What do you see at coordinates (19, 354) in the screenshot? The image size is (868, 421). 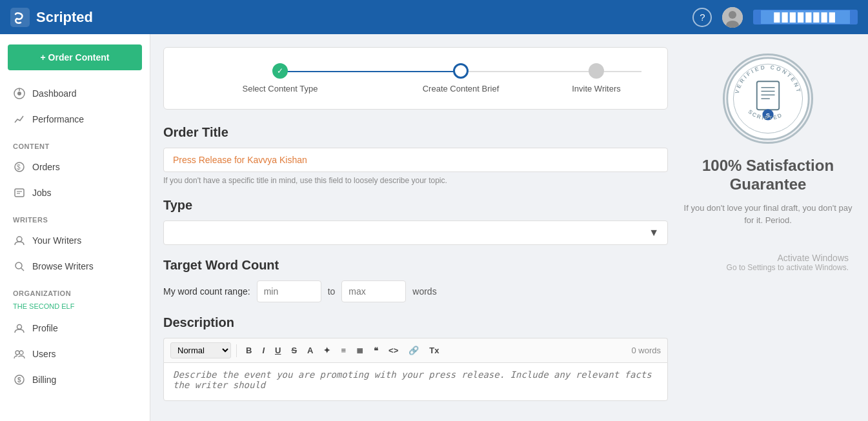 I see `users-icon` at bounding box center [19, 354].